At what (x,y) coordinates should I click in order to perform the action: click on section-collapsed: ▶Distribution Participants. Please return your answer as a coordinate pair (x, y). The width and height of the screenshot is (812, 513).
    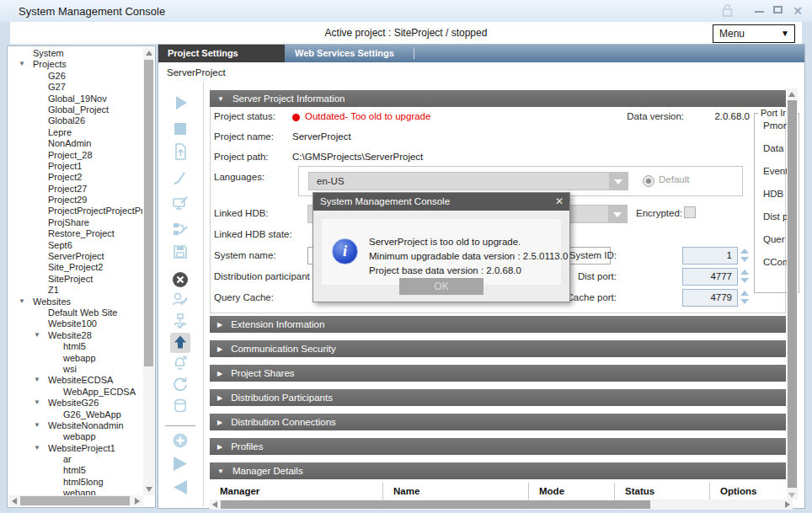
    Looking at the image, I should click on (498, 398).